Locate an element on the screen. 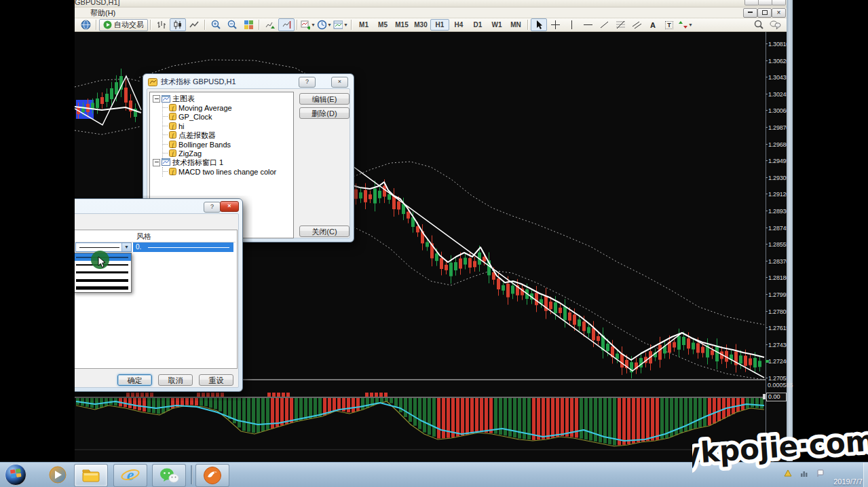  tray-notify-icon is located at coordinates (788, 474).